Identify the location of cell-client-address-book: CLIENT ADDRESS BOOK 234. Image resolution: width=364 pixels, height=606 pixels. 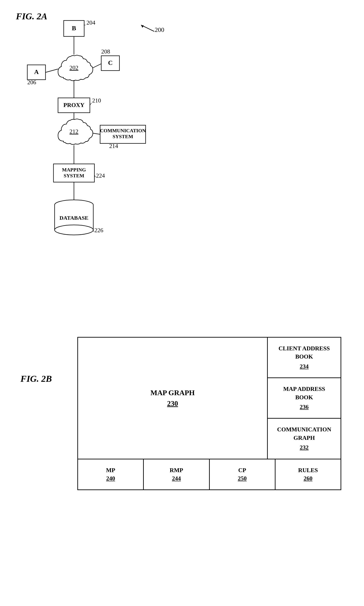
(304, 358).